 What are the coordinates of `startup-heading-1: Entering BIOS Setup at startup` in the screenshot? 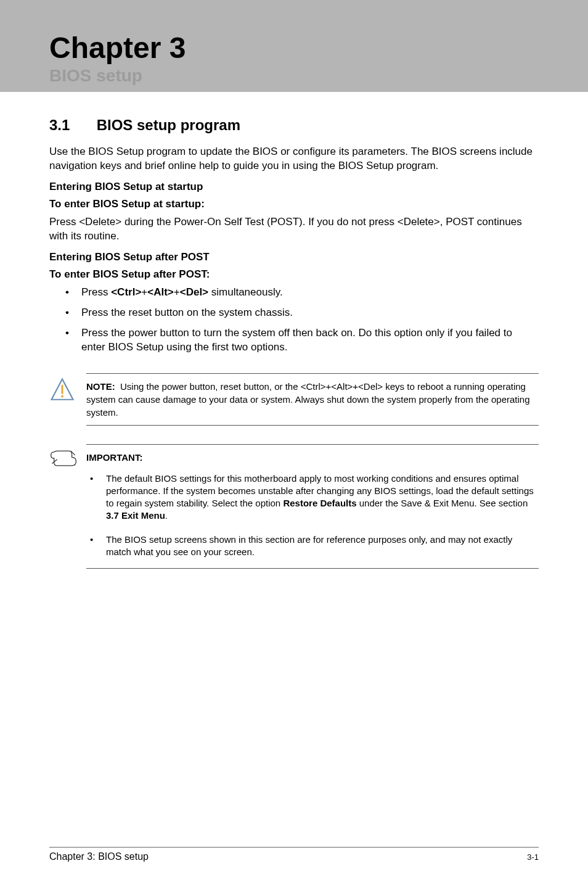 It's located at (294, 187).